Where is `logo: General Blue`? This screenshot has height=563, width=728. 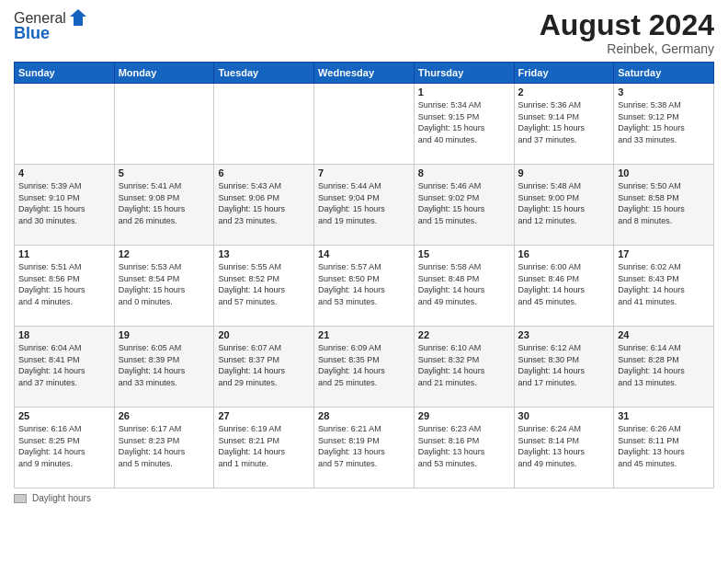 logo: General Blue is located at coordinates (51, 26).